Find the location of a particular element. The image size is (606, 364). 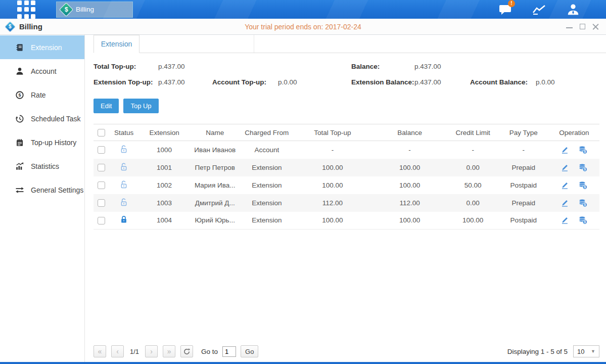

account-balance-label: Account Balance: is located at coordinates (503, 82).